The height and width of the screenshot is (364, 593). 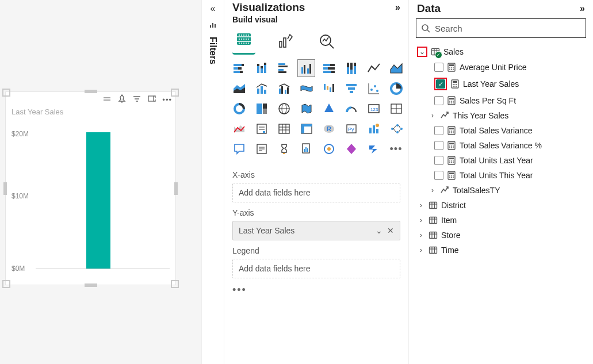 I want to click on field-average-unit-price: Average Unit Price, so click(x=501, y=67).